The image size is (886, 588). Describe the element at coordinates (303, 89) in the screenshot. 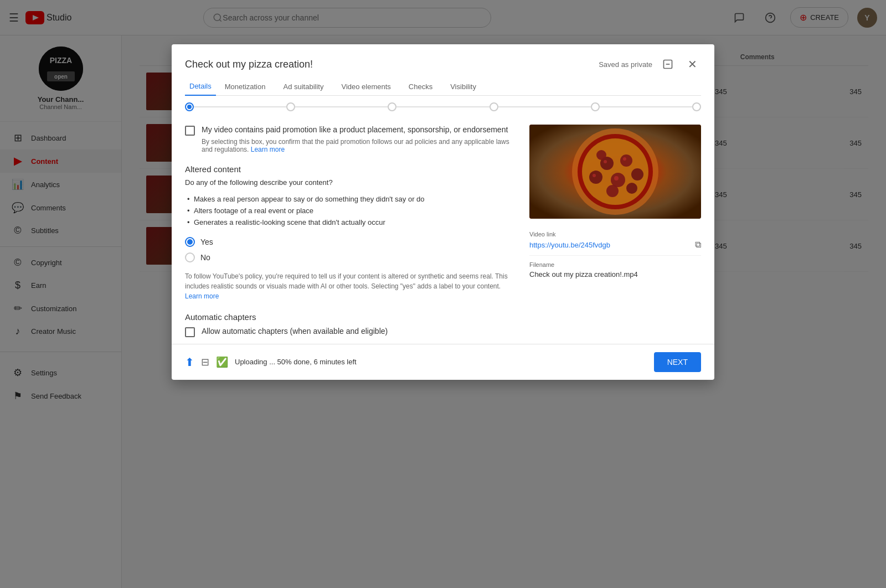

I see `tab-ad-suitability: Ad suitability` at that location.